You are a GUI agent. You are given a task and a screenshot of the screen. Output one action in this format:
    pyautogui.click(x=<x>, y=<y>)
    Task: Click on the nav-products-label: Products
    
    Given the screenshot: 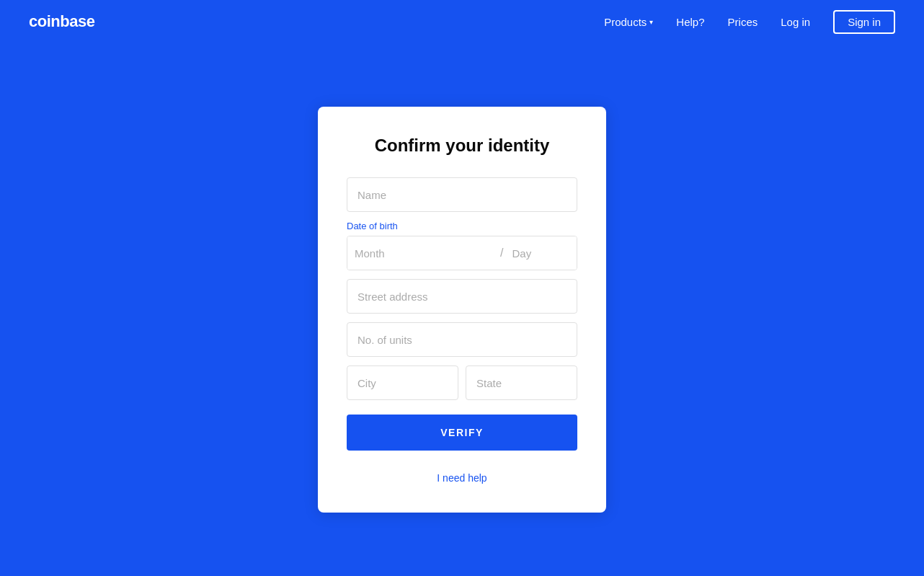 What is the action you would take?
    pyautogui.click(x=626, y=22)
    